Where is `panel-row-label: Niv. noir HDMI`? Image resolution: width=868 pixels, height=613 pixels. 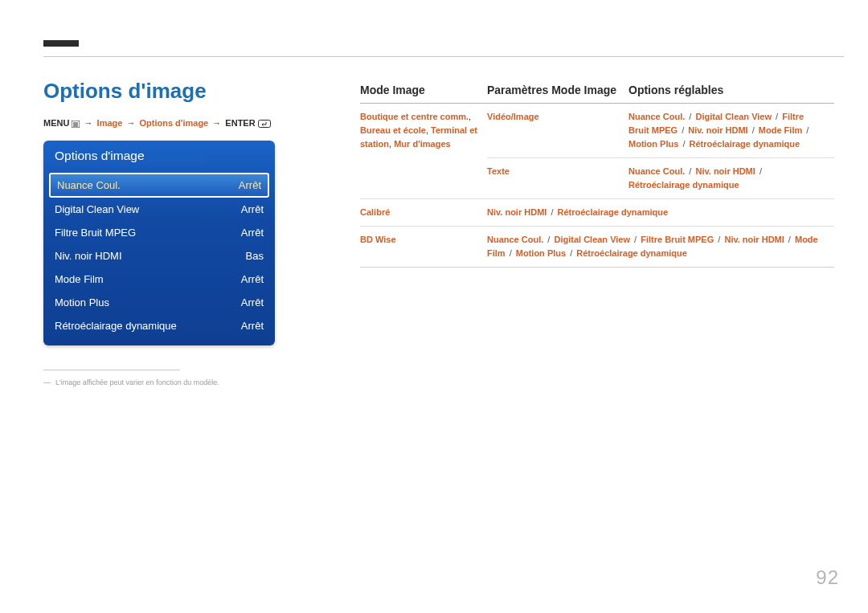
panel-row-label: Niv. noir HDMI is located at coordinates (88, 255).